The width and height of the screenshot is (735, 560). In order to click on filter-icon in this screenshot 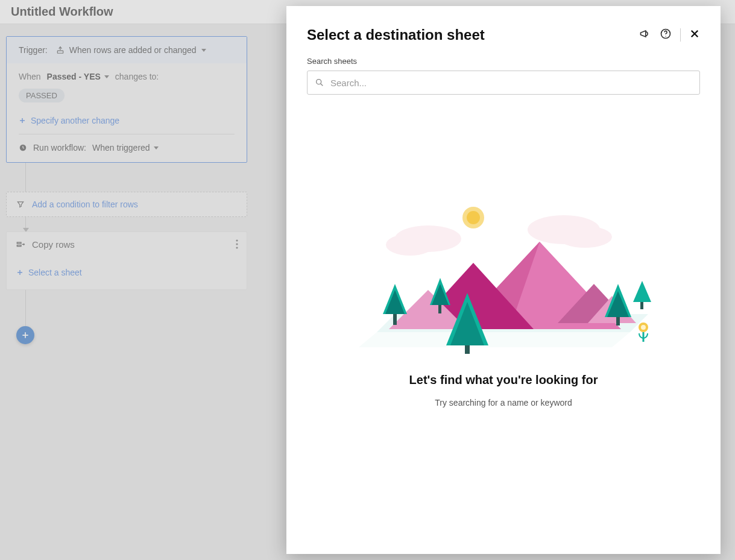, I will do `click(21, 204)`.